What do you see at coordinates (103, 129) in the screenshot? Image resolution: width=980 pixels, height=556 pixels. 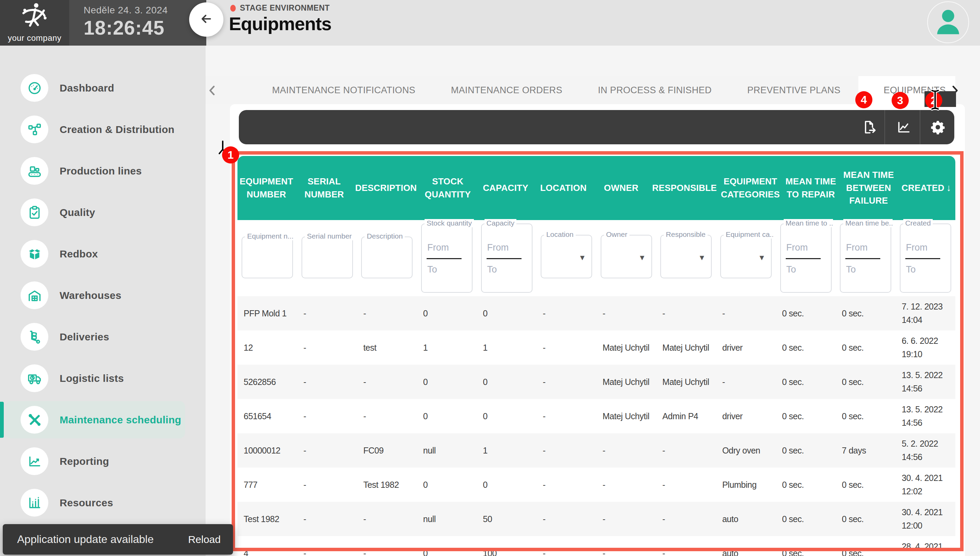 I see `sidebar-item-creation-distribution: Creation & Distribution` at bounding box center [103, 129].